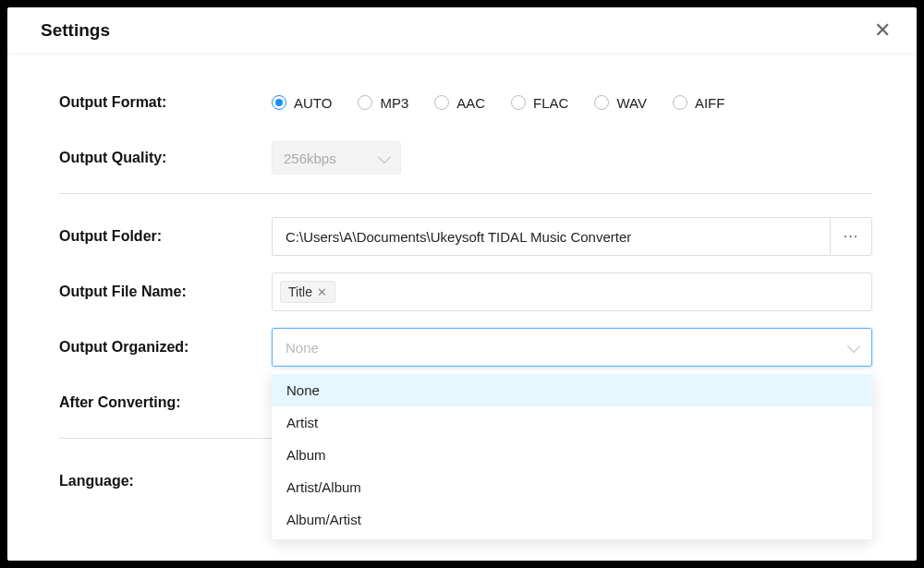 The height and width of the screenshot is (568, 924). Describe the element at coordinates (462, 31) in the screenshot. I see `modal-header: Settings ✕` at that location.